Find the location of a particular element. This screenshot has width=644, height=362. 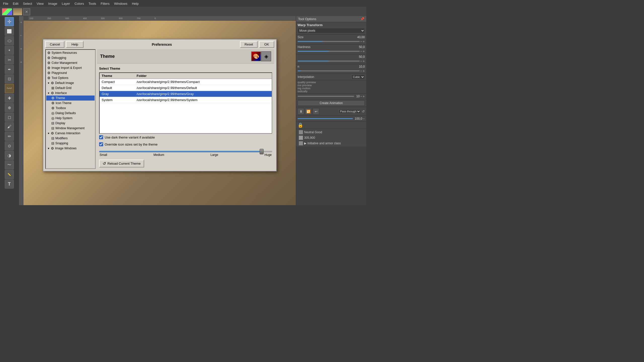

sidebar-item-color-management: ⚙ Color Management is located at coordinates (70, 63).